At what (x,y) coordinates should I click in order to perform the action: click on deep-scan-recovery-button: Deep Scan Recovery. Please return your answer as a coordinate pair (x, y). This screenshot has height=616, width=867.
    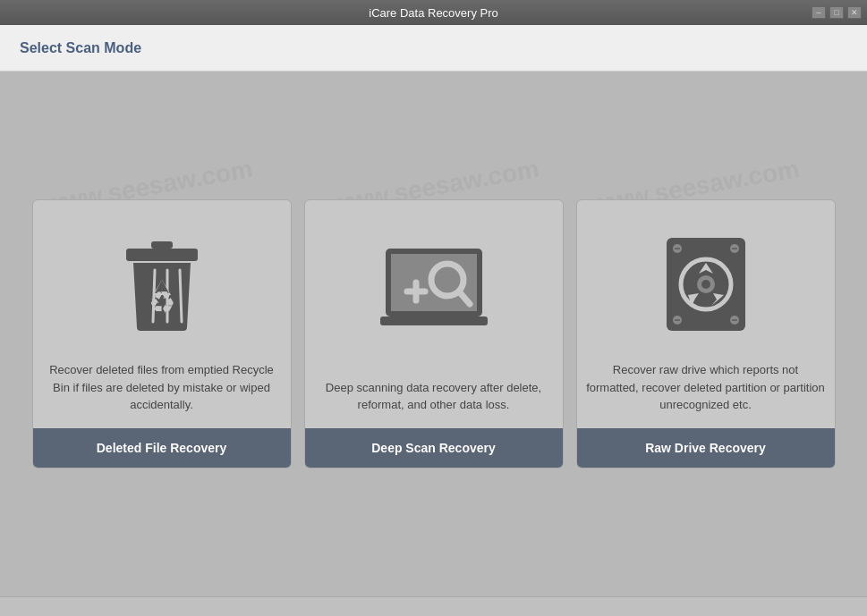
    Looking at the image, I should click on (434, 448).